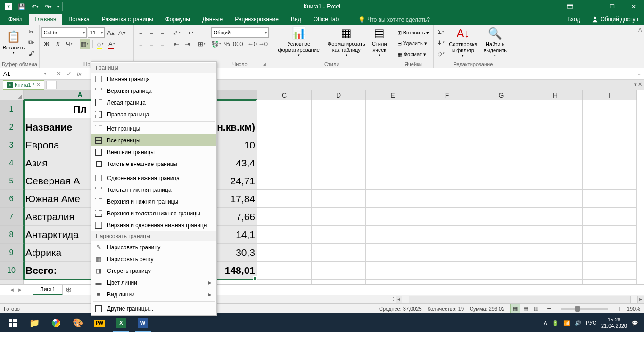  What do you see at coordinates (96, 33) in the screenshot?
I see `font-size-combo: 11` at bounding box center [96, 33].